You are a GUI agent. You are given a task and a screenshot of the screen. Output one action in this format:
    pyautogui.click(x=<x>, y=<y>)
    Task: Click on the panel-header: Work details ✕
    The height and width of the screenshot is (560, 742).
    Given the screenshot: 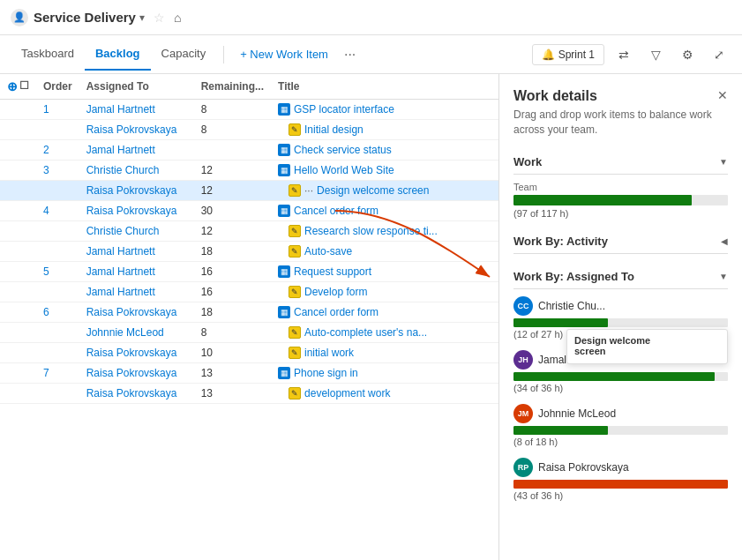 What is the action you would take?
    pyautogui.click(x=621, y=96)
    